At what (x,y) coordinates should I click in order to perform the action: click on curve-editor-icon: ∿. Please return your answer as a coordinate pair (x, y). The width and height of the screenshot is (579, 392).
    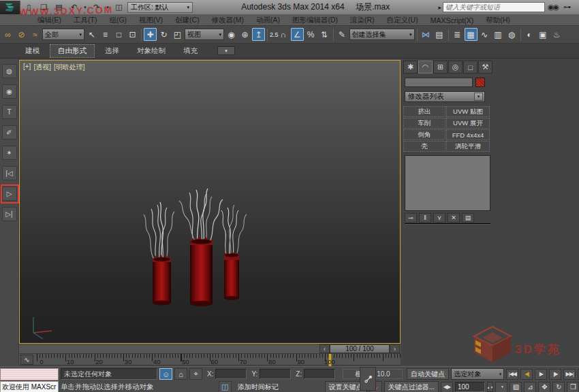
    Looking at the image, I should click on (485, 34).